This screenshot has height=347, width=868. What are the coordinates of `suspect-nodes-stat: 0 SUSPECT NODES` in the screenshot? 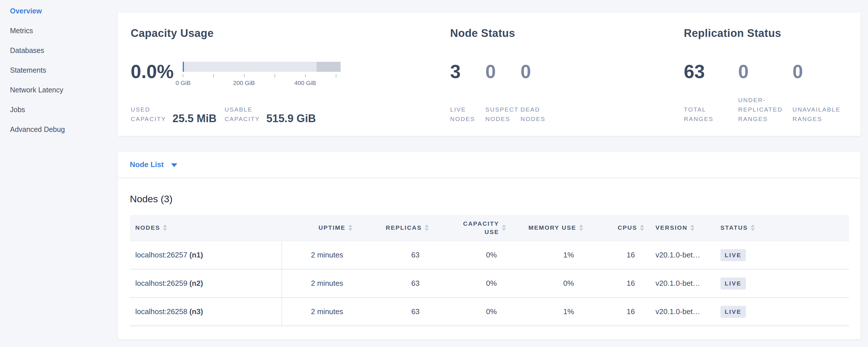 It's located at (503, 92).